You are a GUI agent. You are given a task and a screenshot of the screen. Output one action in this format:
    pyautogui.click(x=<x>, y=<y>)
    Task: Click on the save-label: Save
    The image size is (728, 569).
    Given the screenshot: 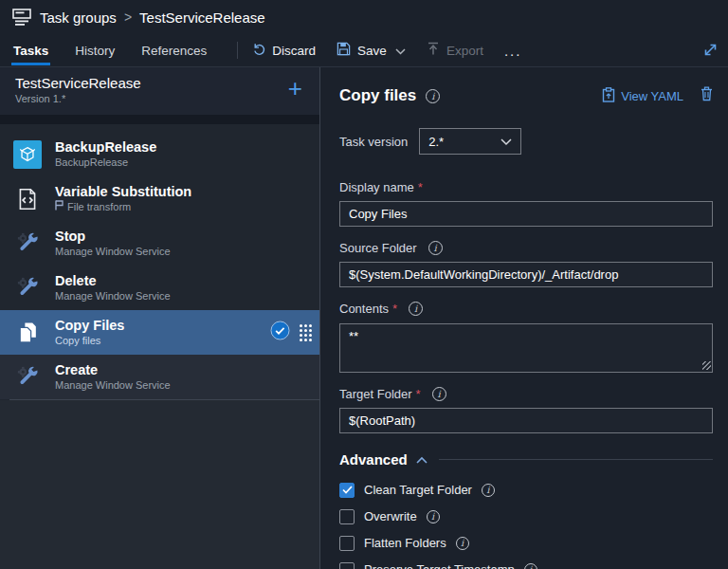 What is the action you would take?
    pyautogui.click(x=372, y=51)
    